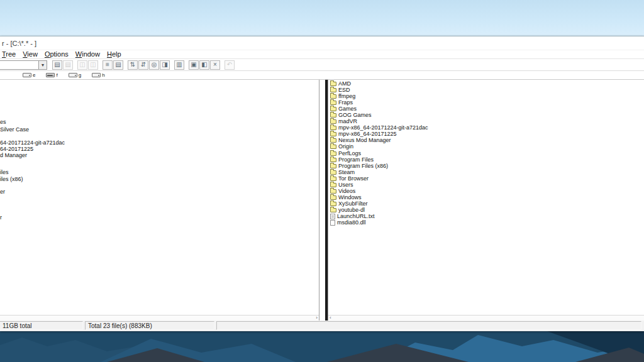 This screenshot has height=362, width=644. I want to click on file-row: AMD, so click(486, 84).